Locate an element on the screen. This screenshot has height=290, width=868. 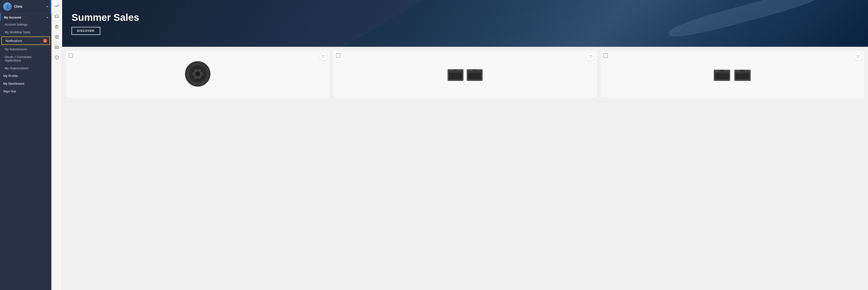
sidebar-item-account-settings: Account Settings is located at coordinates (26, 24).